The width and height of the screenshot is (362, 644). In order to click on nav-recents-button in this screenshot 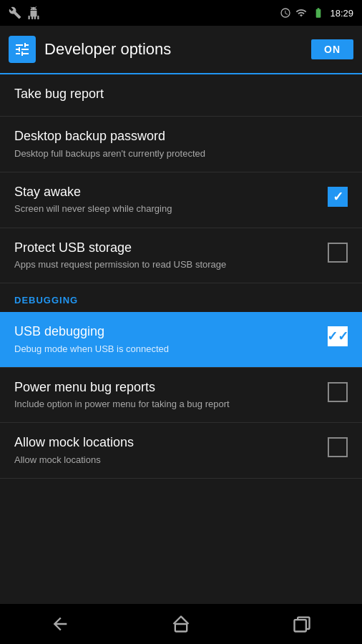, I will do `click(302, 624)`.